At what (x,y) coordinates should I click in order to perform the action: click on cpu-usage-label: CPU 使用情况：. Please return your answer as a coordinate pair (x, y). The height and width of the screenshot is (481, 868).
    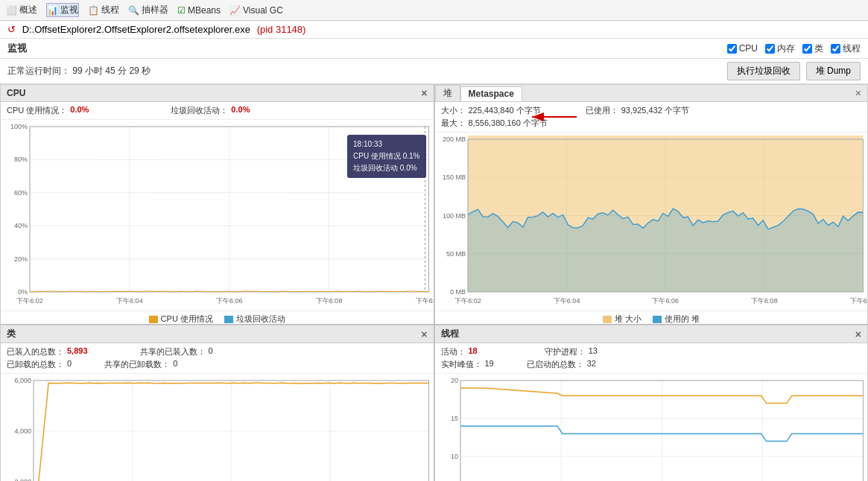
    Looking at the image, I should click on (37, 110).